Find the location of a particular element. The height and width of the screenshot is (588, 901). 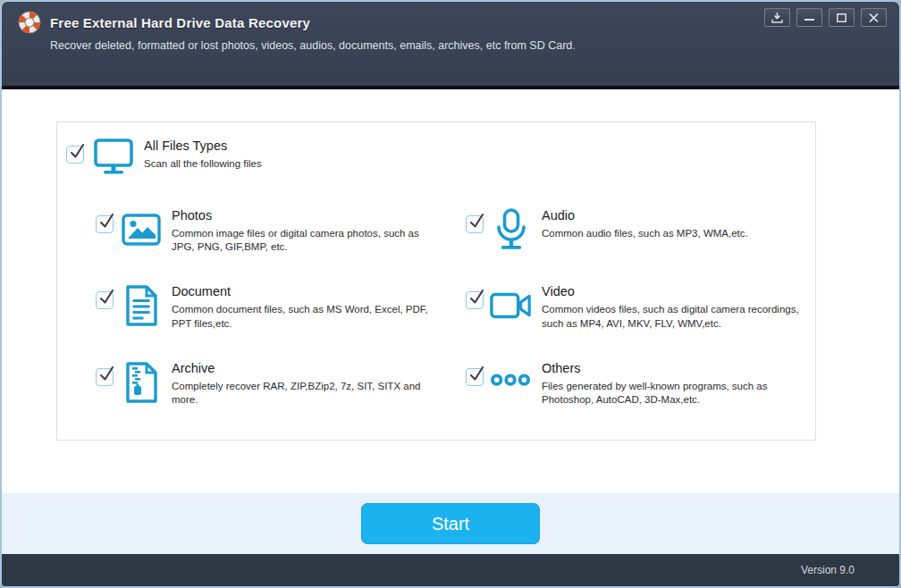

app-title: Free External Hard Drive Data Recovery is located at coordinates (181, 23).